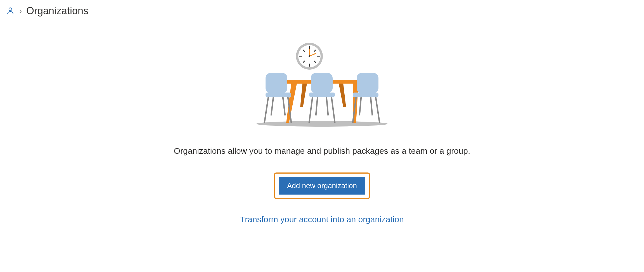  What do you see at coordinates (322, 219) in the screenshot?
I see `transform-account-link: Transform your account into an organizat…` at bounding box center [322, 219].